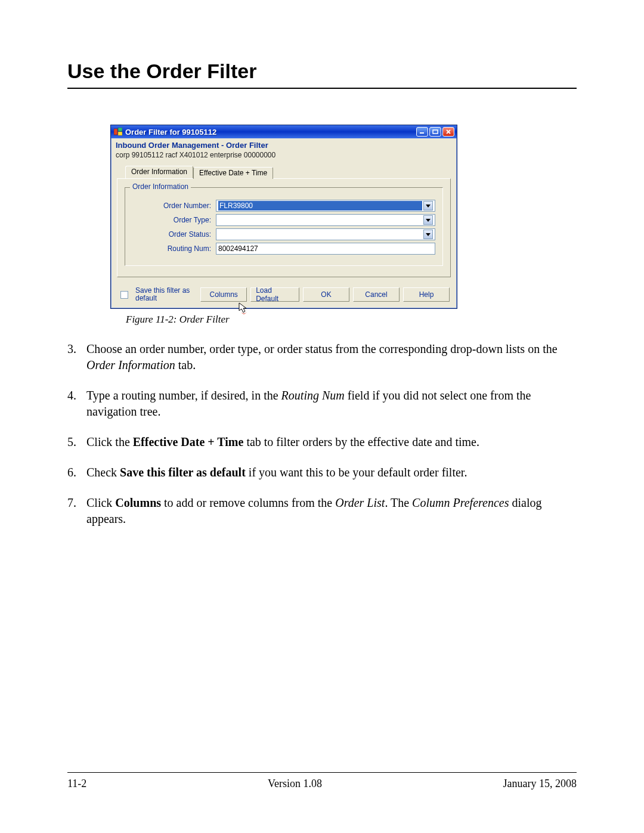 The width and height of the screenshot is (644, 833). I want to click on tab-effective-date-time: Effective Date + Time, so click(233, 173).